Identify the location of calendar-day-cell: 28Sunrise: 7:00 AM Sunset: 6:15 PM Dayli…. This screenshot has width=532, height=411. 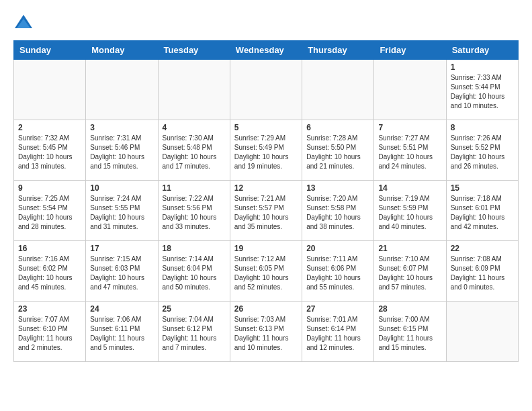
(410, 332).